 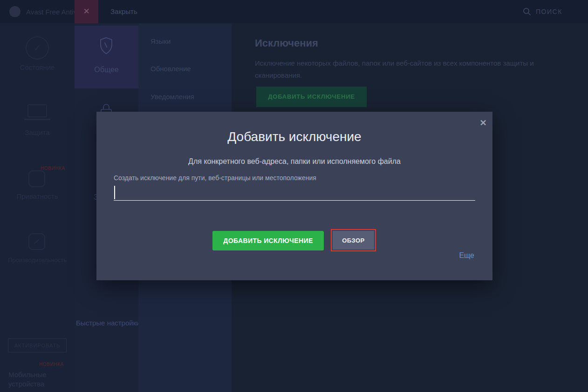 I want to click on close-settings-button: ✕, so click(x=87, y=12).